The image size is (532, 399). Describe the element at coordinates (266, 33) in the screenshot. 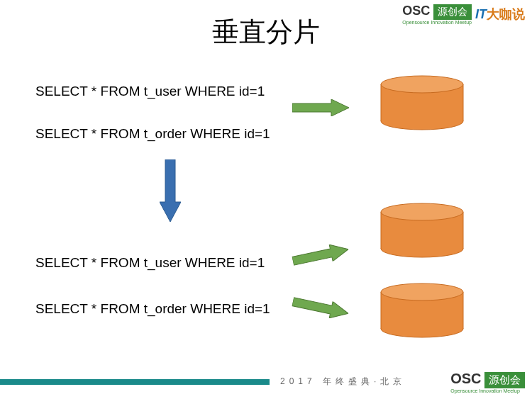

I see `slide-title: 垂直分片` at that location.